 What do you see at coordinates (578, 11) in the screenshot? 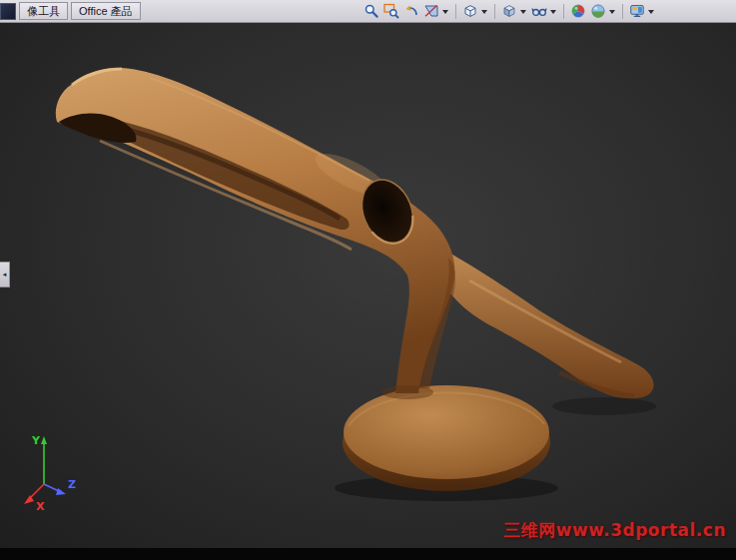
I see `edit-appearance-button` at bounding box center [578, 11].